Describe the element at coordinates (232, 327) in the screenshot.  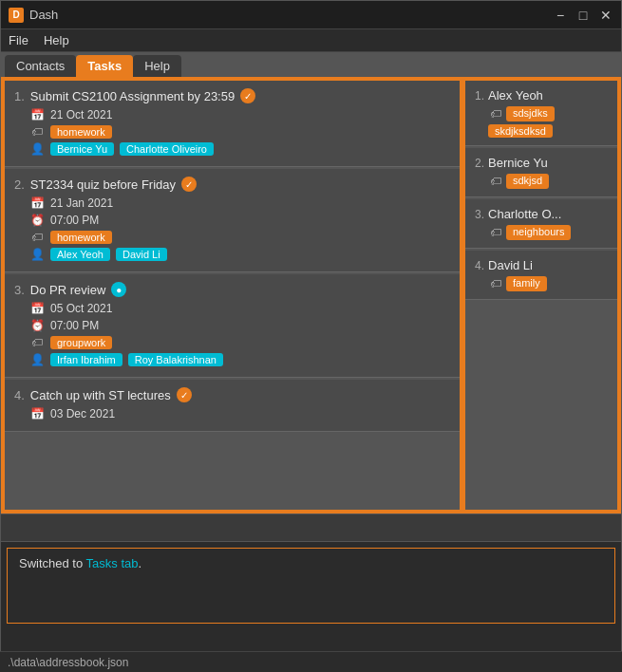
I see `table-row: 3. Do PR review ● 📅 05 Oct 2021 ⏰ 07:00 …` at that location.